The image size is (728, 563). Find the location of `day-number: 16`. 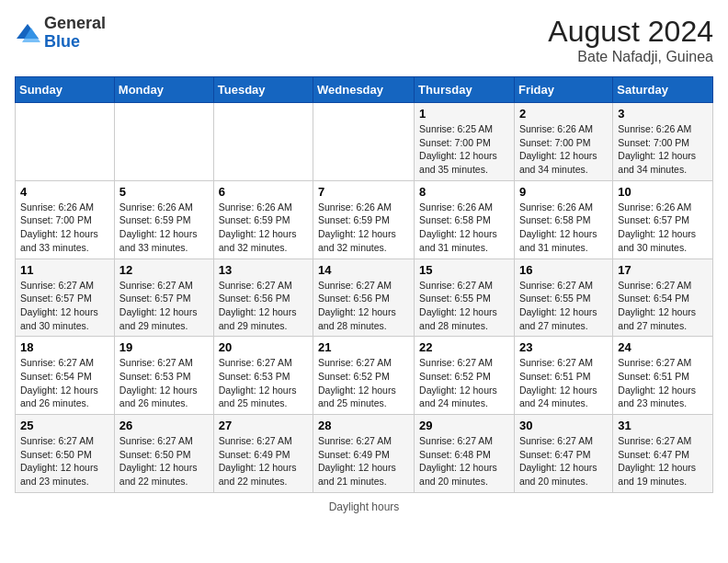

day-number: 16 is located at coordinates (563, 270).